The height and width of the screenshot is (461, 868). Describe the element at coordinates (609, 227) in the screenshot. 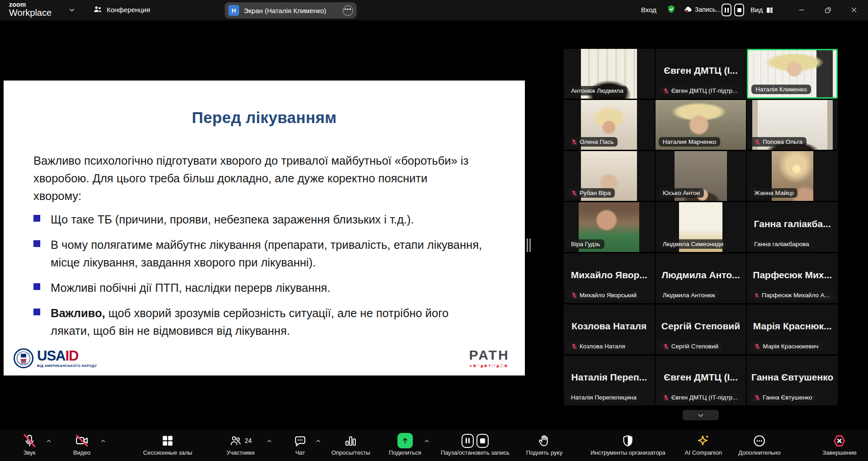

I see `participant-tile: Віра Гудзь` at that location.